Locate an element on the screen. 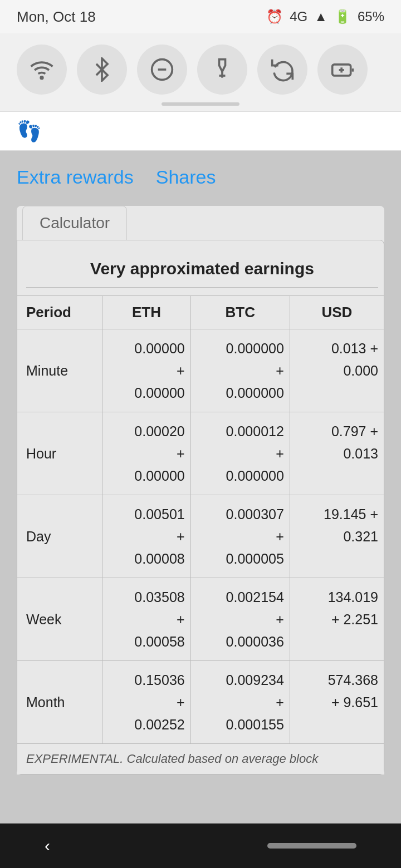  col-eth: ETH is located at coordinates (146, 313).